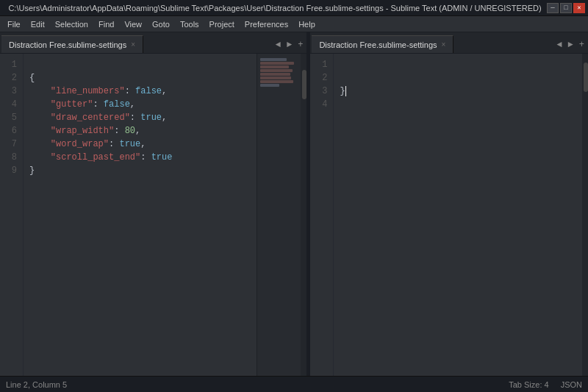  Describe the element at coordinates (449, 43) in the screenshot. I see `right-tab-bar: Distraction Free.sublime-settings × ◄ ► …` at that location.